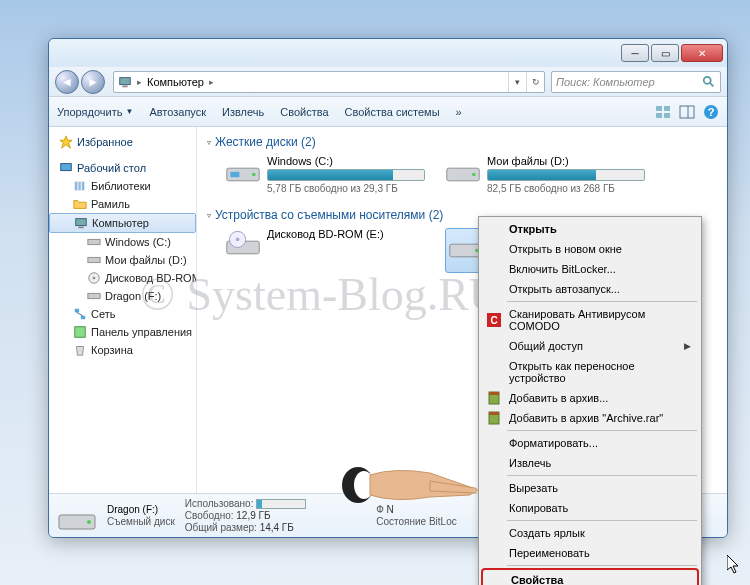  Describe the element at coordinates (243, 112) in the screenshot. I see `eject-button: Извлечь` at that location.